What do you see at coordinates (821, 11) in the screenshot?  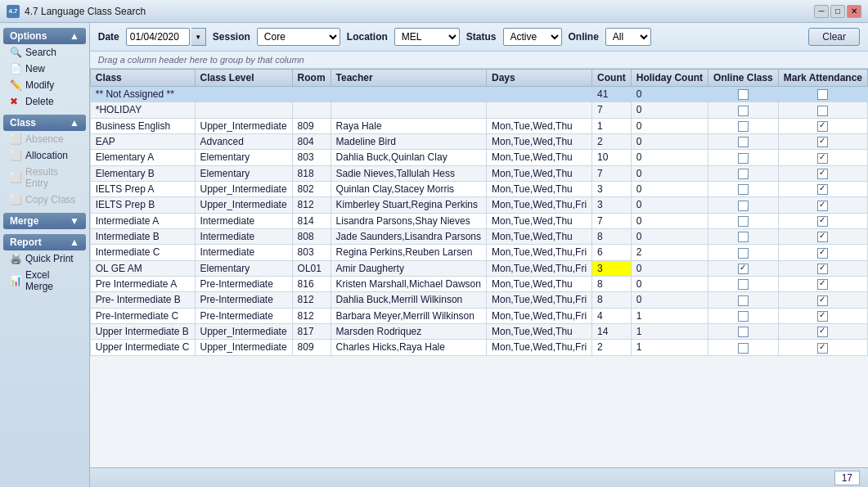 I see `minimize-button: ─` at bounding box center [821, 11].